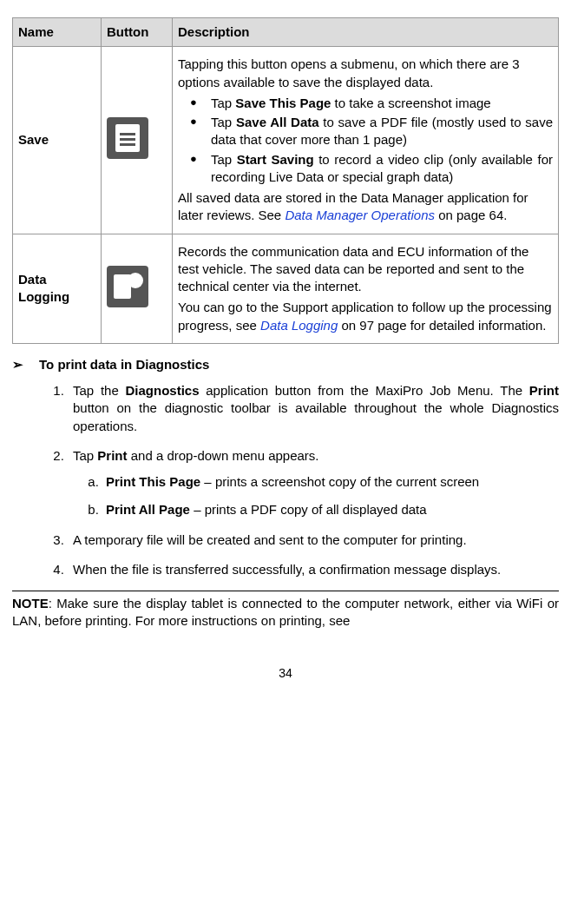 Image resolution: width=571 pixels, height=924 pixels. What do you see at coordinates (137, 141) in the screenshot?
I see `row-button-save` at bounding box center [137, 141].